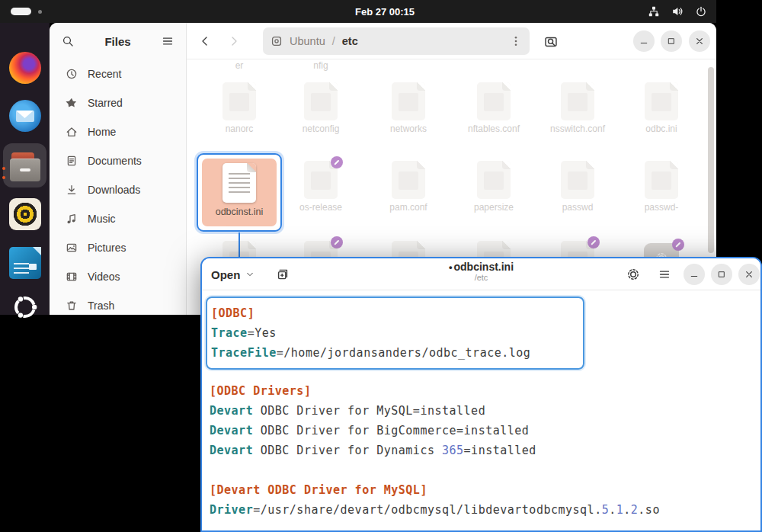 This screenshot has height=532, width=762. What do you see at coordinates (633, 274) in the screenshot?
I see `gear-icon` at bounding box center [633, 274].